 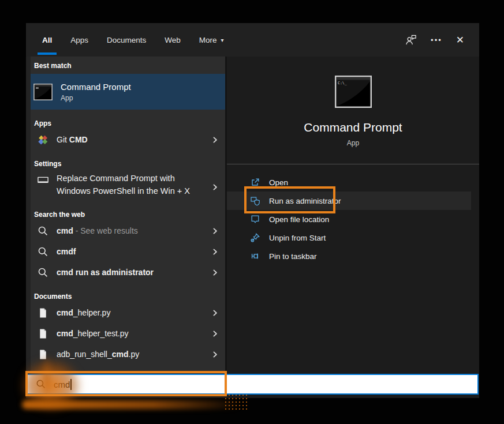 I want to click on tab-label: Documents, so click(x=126, y=40).